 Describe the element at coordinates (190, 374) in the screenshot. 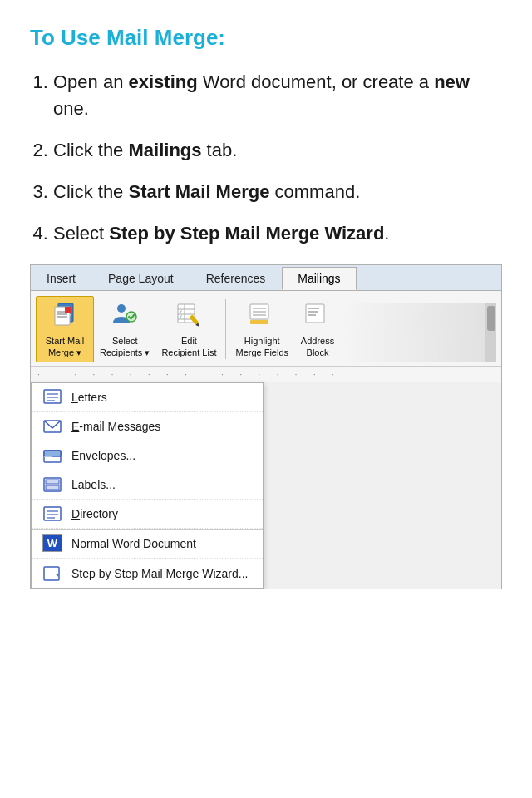

I see `ruler-dots: · · · · · · · · · · · · · · · · ·` at that location.